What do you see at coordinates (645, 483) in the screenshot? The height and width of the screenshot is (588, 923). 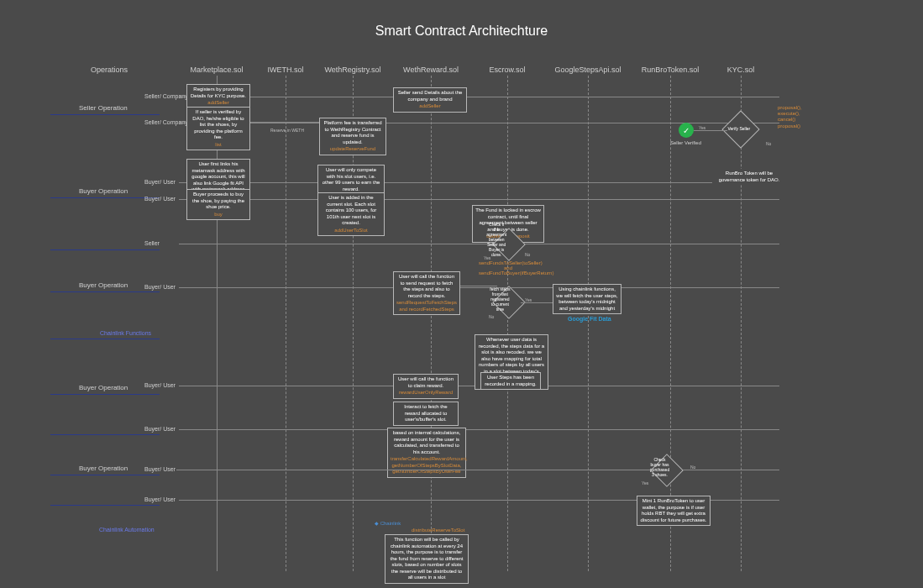 I see `label-yes3: Yes` at bounding box center [645, 483].